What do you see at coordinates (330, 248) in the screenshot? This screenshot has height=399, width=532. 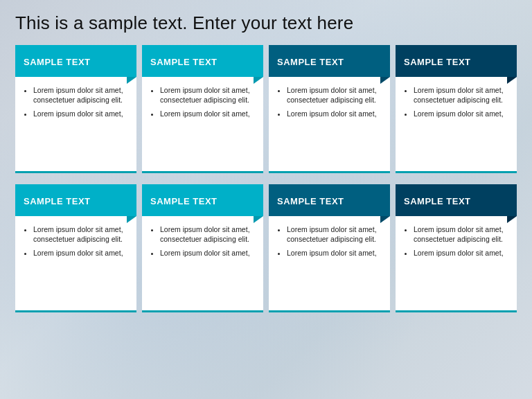 I see `card-r2c3: SAMPLE TEXTLorem ipsum dolor sit amet, c…` at bounding box center [330, 248].